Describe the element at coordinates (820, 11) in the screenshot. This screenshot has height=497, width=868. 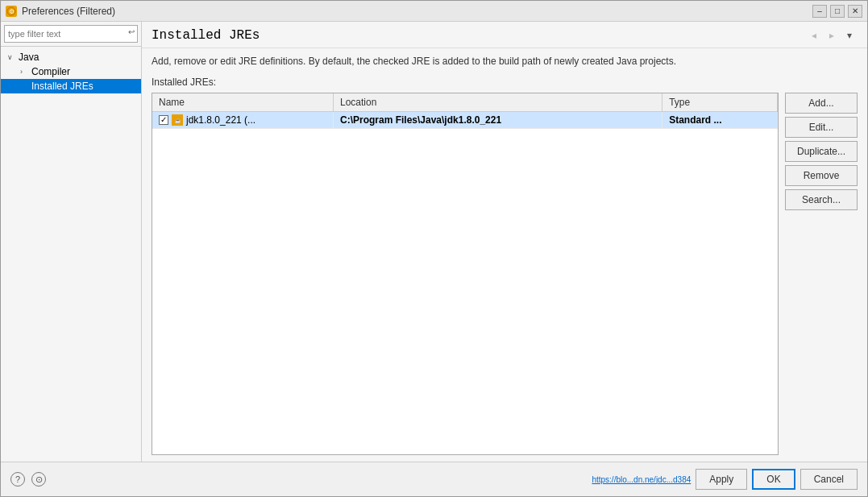
I see `minimize-button: –` at that location.